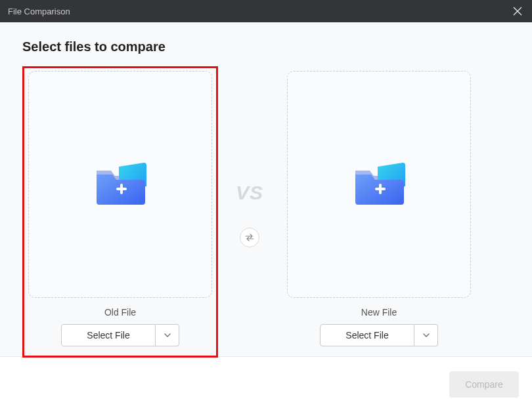  I want to click on swap-icon, so click(250, 237).